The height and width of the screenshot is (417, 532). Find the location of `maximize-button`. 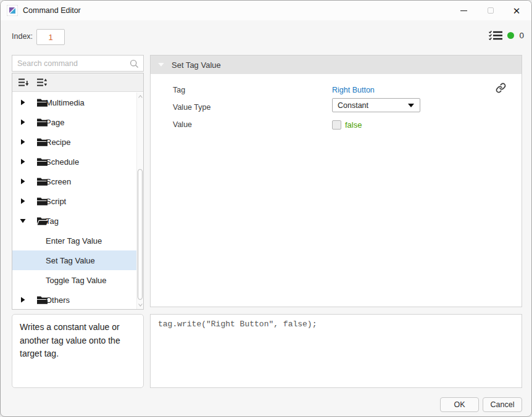

maximize-button is located at coordinates (491, 10).